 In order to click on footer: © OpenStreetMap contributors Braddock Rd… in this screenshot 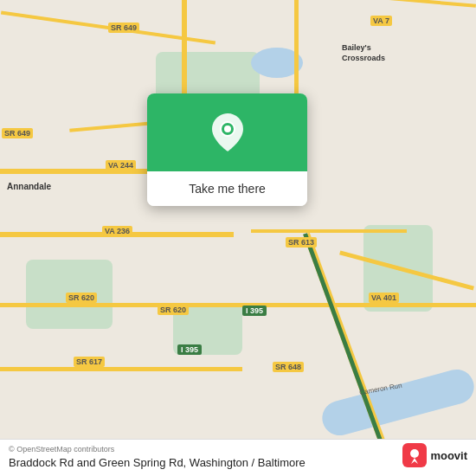, I will do `click(238, 457)`.